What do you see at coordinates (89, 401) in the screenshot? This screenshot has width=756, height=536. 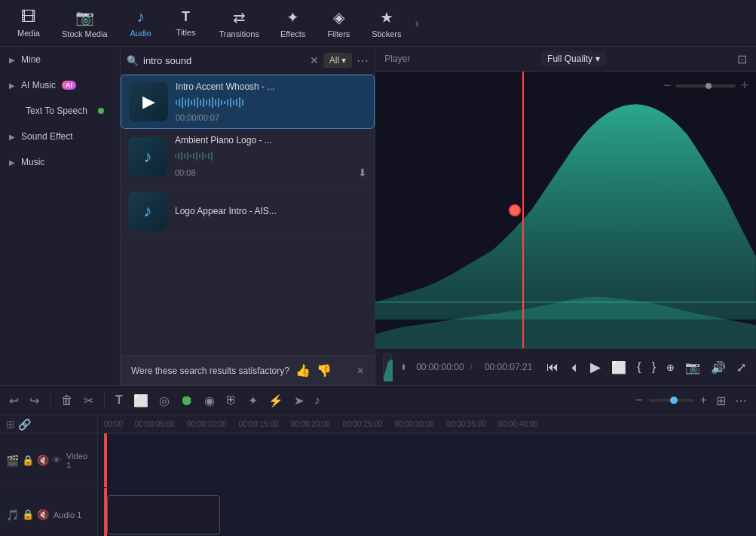 I see `cut-button: ✂` at bounding box center [89, 401].